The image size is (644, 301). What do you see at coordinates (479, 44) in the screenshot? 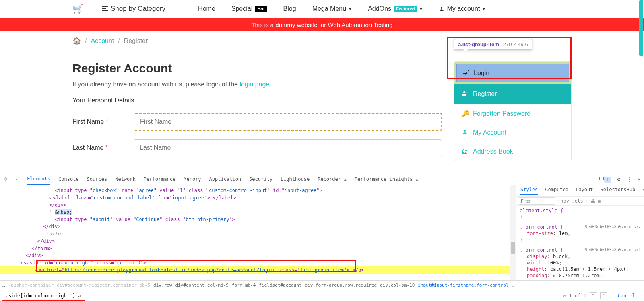
I see `tooltip-selector: a.list-group-item` at bounding box center [479, 44].